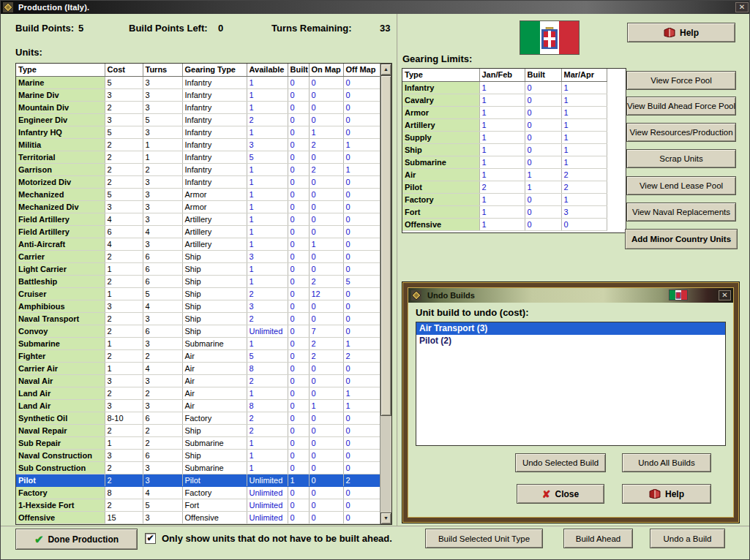 The height and width of the screenshot is (560, 750). What do you see at coordinates (484, 538) in the screenshot?
I see `build-selected-unit-type-button: Build Selected Unit Type` at bounding box center [484, 538].